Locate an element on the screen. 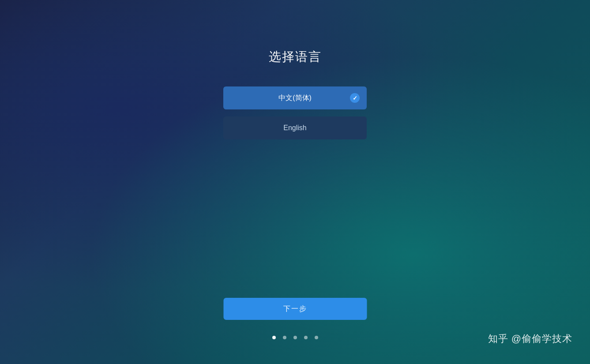  language-label-en: English is located at coordinates (295, 128).